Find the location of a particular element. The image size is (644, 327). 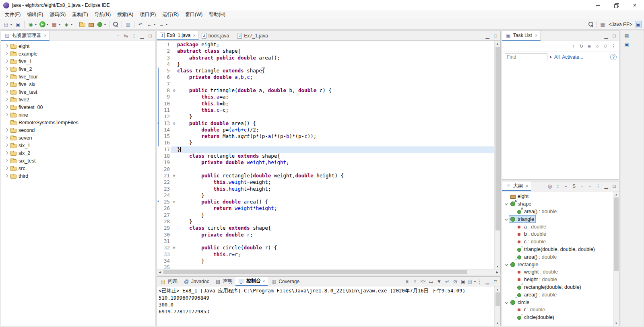

clear-console-button: ▭ is located at coordinates (431, 282).